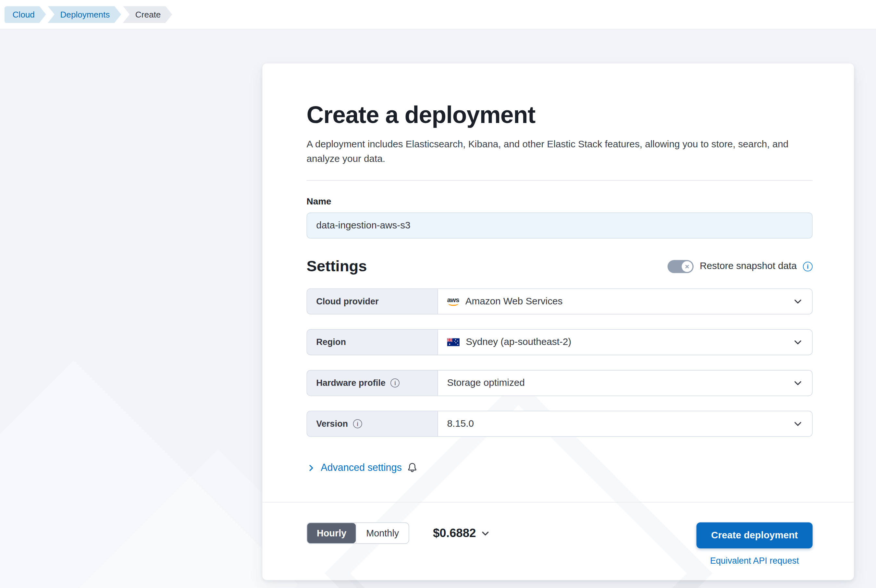 Image resolution: width=876 pixels, height=588 pixels. I want to click on version-label: Version i, so click(373, 424).